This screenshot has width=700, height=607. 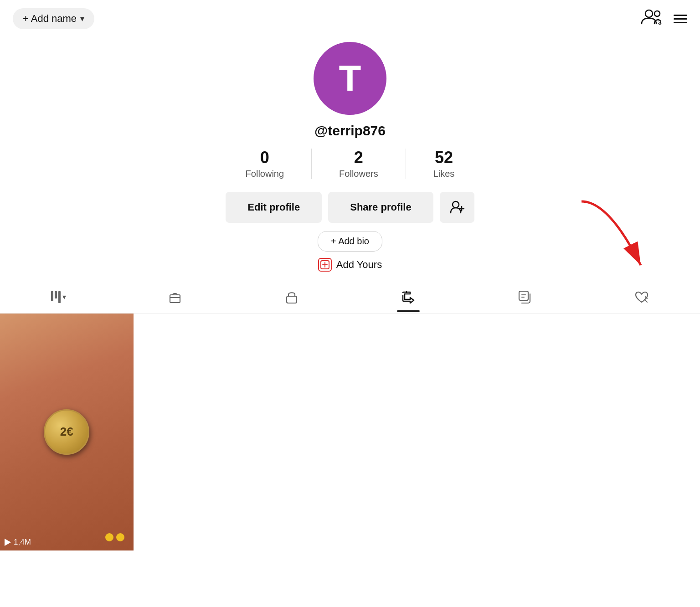 I want to click on followers-stat: 2 Followers, so click(x=359, y=164).